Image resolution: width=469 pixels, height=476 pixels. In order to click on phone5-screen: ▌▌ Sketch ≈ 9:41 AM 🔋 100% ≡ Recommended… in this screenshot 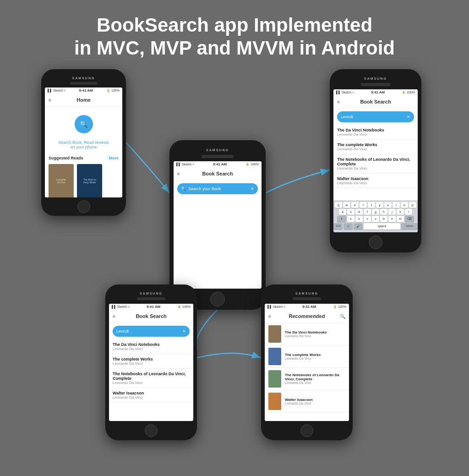, I will do `click(307, 362)`.